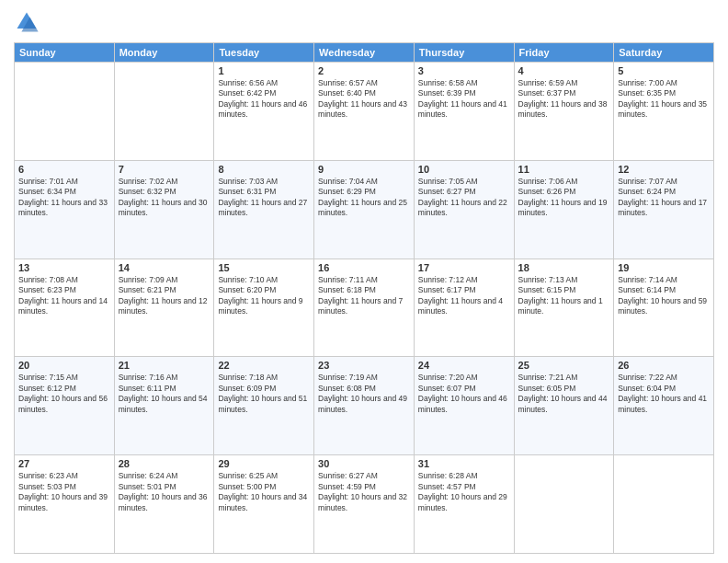 The width and height of the screenshot is (728, 563). What do you see at coordinates (264, 268) in the screenshot?
I see `day-number: 15` at bounding box center [264, 268].